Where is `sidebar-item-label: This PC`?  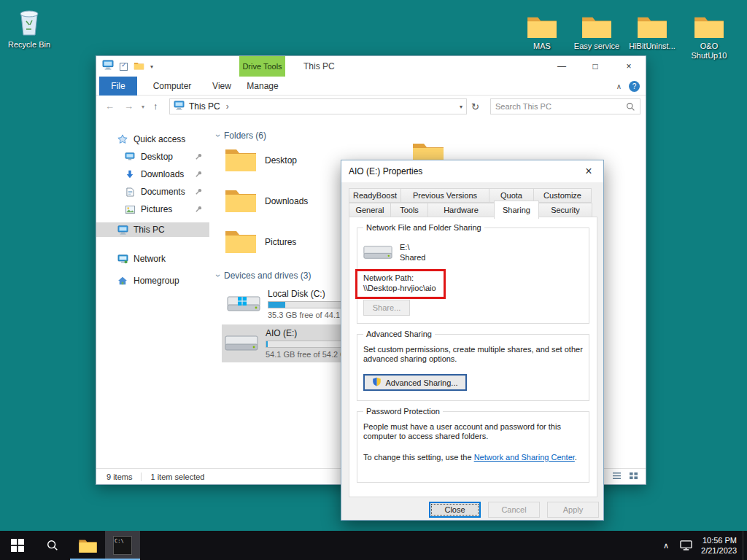 sidebar-item-label: This PC is located at coordinates (149, 230).